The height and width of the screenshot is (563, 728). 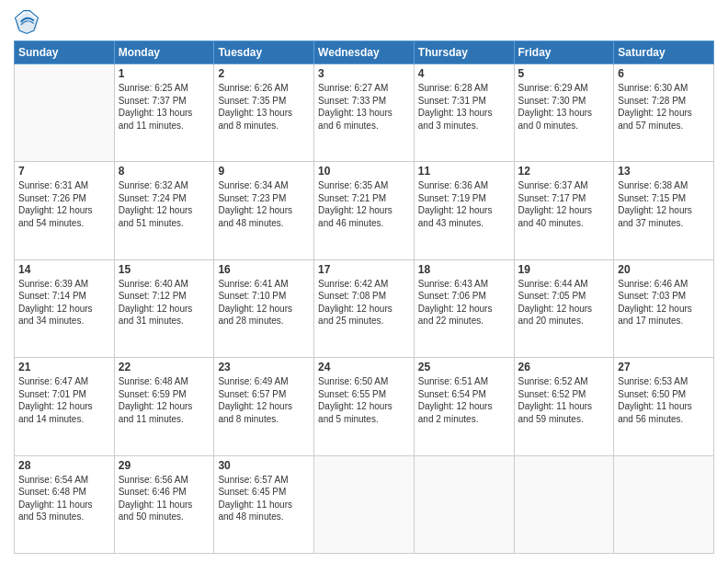 I want to click on day-info: Sunrise: 6:49 AM Sunset: 6:57 PM Dayligh…, so click(x=264, y=400).